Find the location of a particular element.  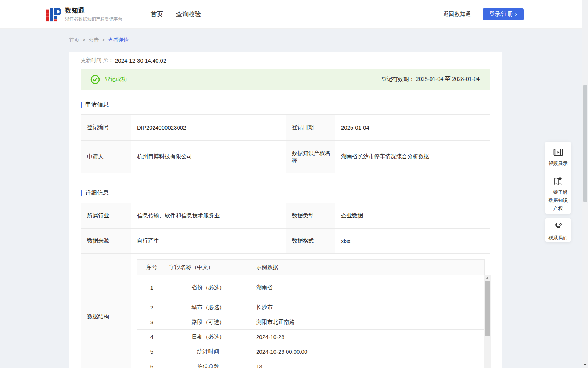

field-label: 所属行业 is located at coordinates (106, 216).